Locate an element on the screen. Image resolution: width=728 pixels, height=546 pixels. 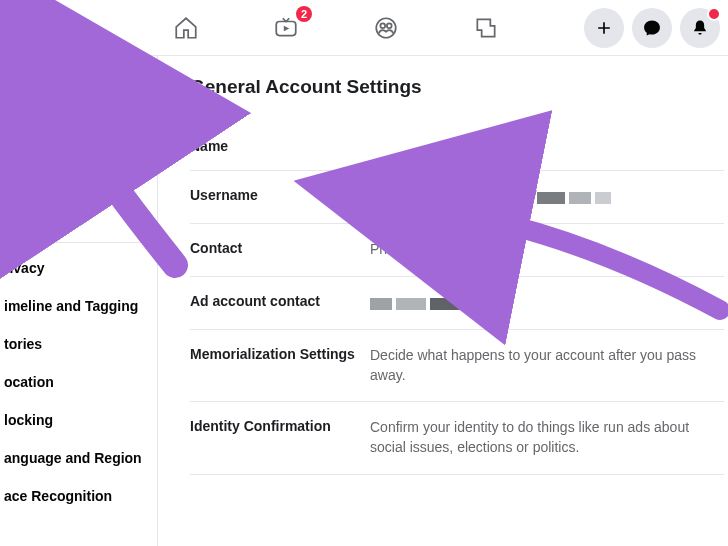
sidebar-item-your-info: our Facebook formation is located at coordinates (78, 209).